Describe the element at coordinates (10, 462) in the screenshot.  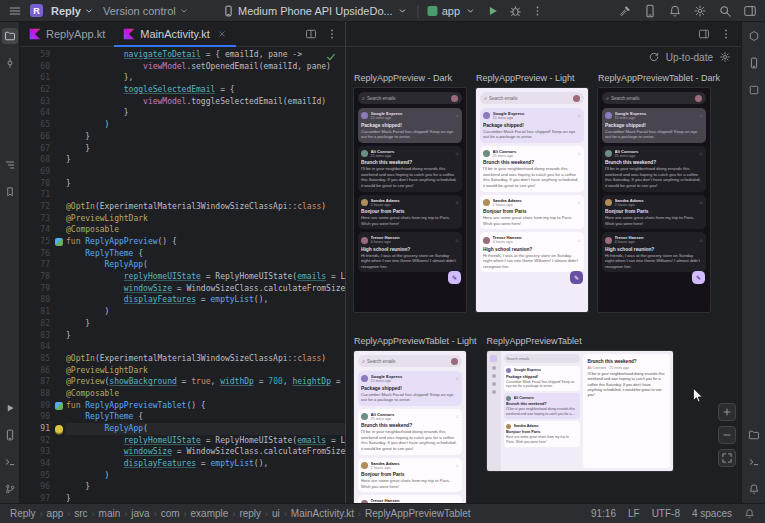
I see `terminal-tool-button` at that location.